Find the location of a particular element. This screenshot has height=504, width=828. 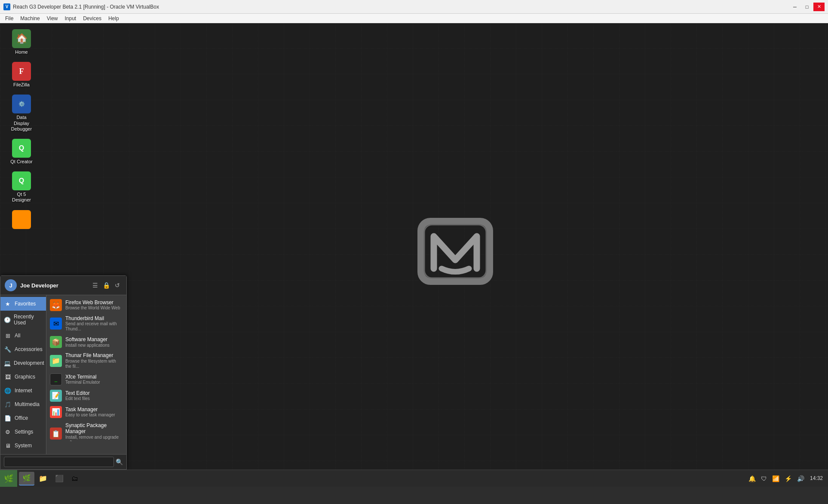

user-avatar: J is located at coordinates (11, 285).